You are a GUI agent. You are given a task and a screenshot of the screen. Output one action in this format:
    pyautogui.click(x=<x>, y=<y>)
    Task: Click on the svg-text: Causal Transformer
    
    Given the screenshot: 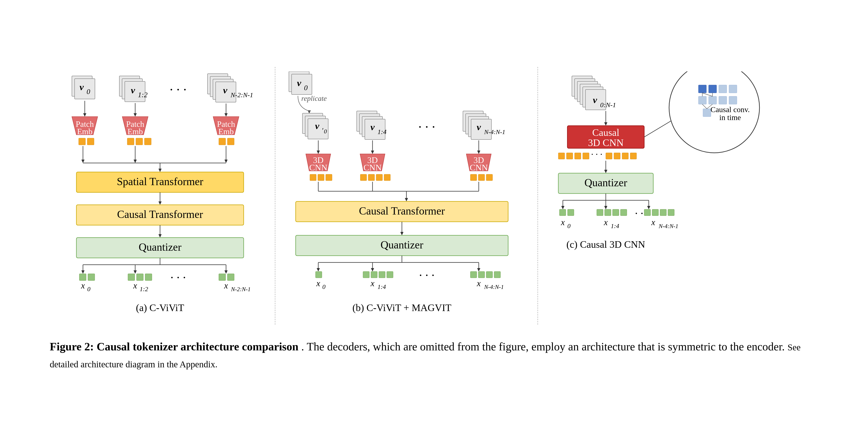 What is the action you would take?
    pyautogui.click(x=160, y=214)
    